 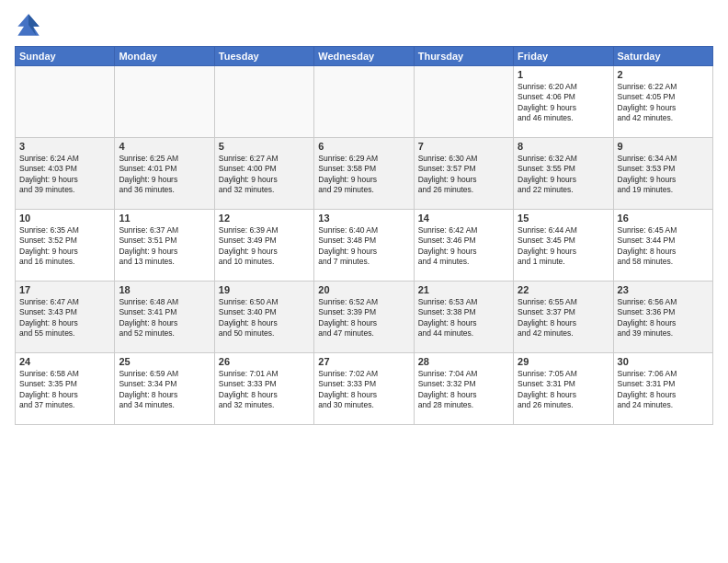 I want to click on table-cell: 11Sunrise: 6:37 AM Sunset: 3:51 PM Dayli…, so click(x=165, y=246).